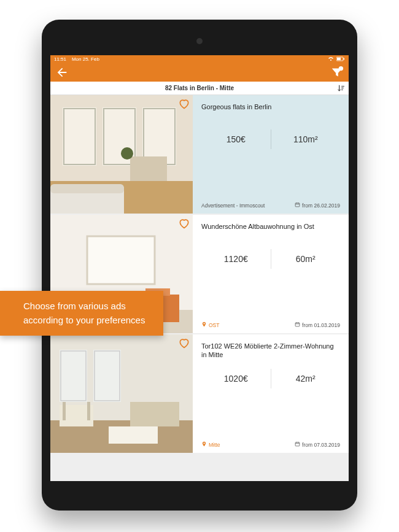 Image resolution: width=399 pixels, height=532 pixels. Describe the element at coordinates (210, 325) in the screenshot. I see `listing-location: OST` at that location.